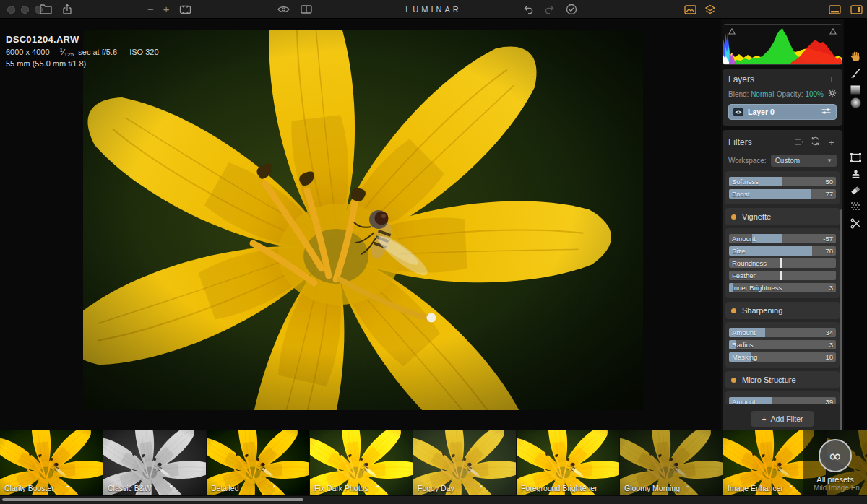 The height and width of the screenshot is (504, 867). What do you see at coordinates (756, 488) in the screenshot?
I see `preset-label: Image Enhancer` at bounding box center [756, 488].